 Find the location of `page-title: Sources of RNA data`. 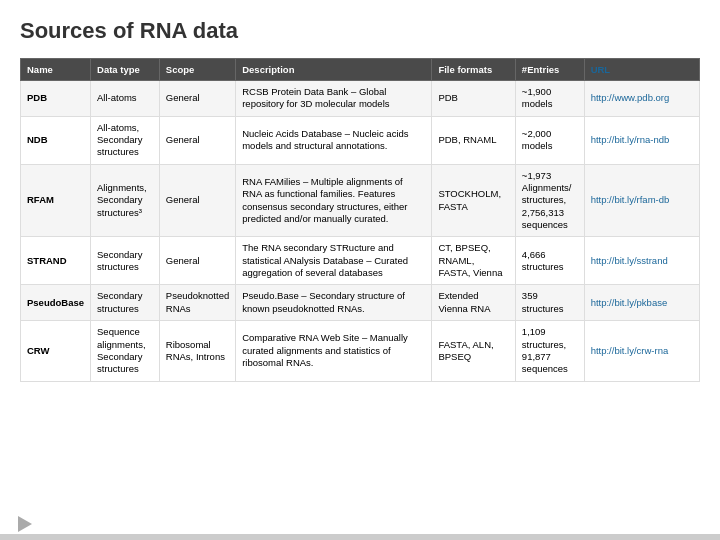

page-title: Sources of RNA data is located at coordinates (360, 31).